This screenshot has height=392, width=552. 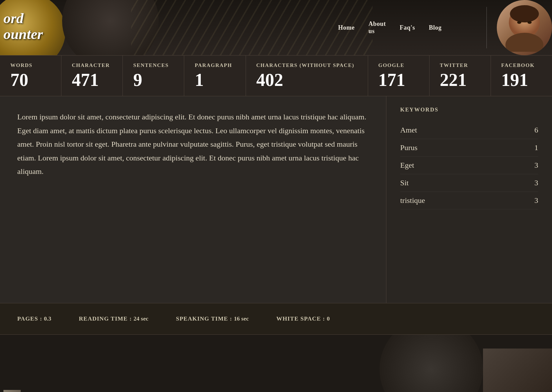 What do you see at coordinates (431, 363) in the screenshot?
I see `bottom-right-circle` at bounding box center [431, 363].